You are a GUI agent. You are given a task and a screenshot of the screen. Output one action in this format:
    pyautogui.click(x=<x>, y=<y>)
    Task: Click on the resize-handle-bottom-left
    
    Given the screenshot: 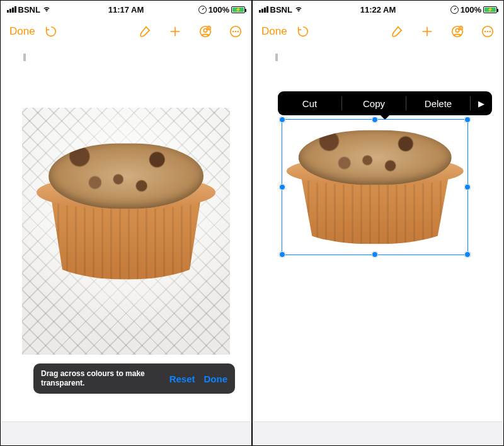 What is the action you would take?
    pyautogui.click(x=282, y=254)
    